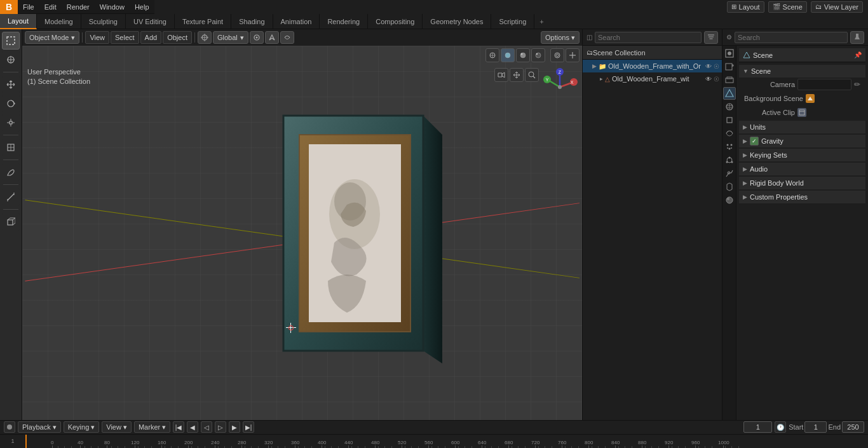 This screenshot has width=868, height=448. Describe the element at coordinates (802, 71) in the screenshot. I see `scene-section-header: ▼ Scene` at that location.